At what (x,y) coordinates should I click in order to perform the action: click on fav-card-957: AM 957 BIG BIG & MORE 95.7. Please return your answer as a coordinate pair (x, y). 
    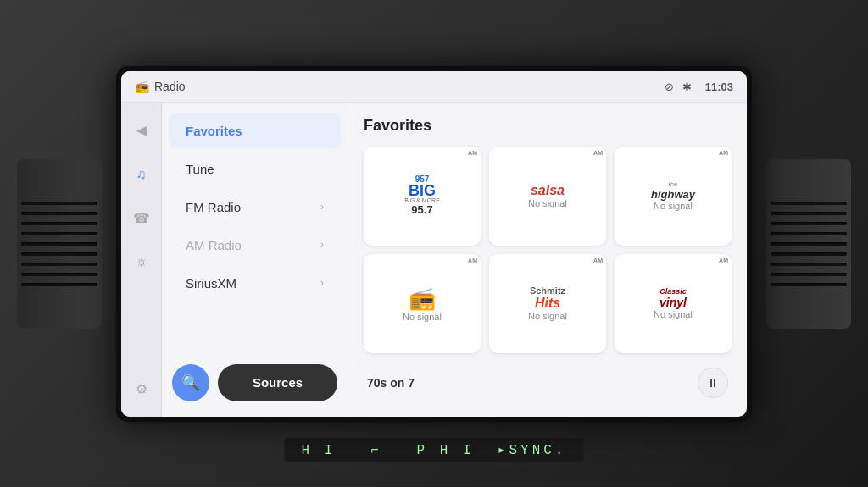
    Looking at the image, I should click on (422, 196).